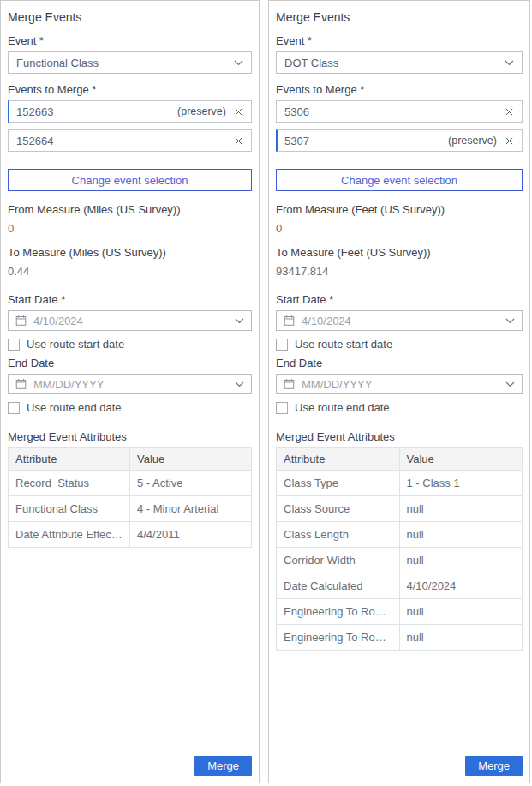  Describe the element at coordinates (367, 141) in the screenshot. I see `event-id: 5307` at that location.